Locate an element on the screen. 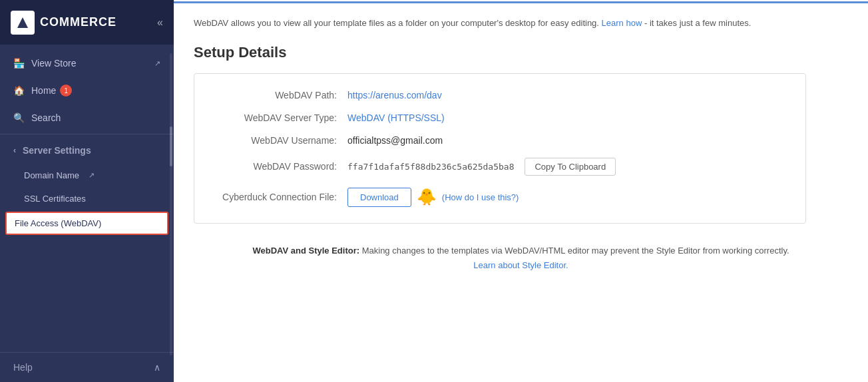 The width and height of the screenshot is (868, 382). sidebar-collapse-button: « is located at coordinates (160, 23).